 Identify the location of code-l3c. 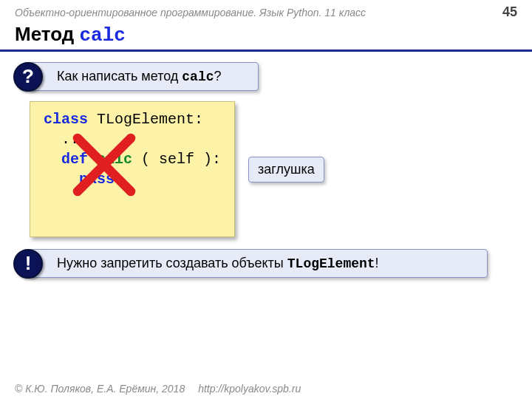
(92, 160).